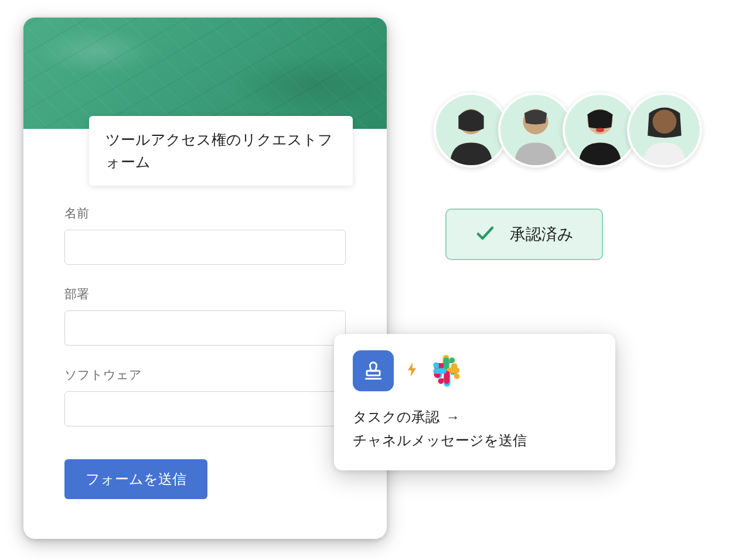  Describe the element at coordinates (205, 409) in the screenshot. I see `input-software` at that location.